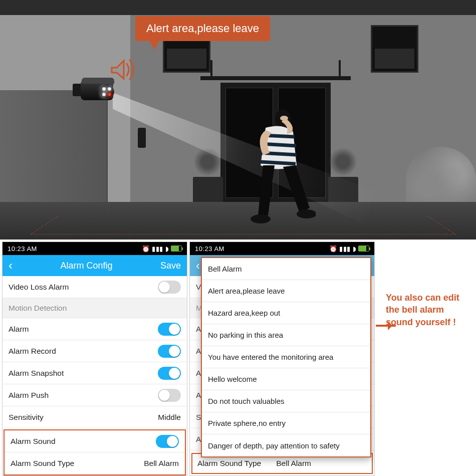 This screenshot has height=476, width=476. I want to click on dropdown-option: Do not touch valuables, so click(286, 401).